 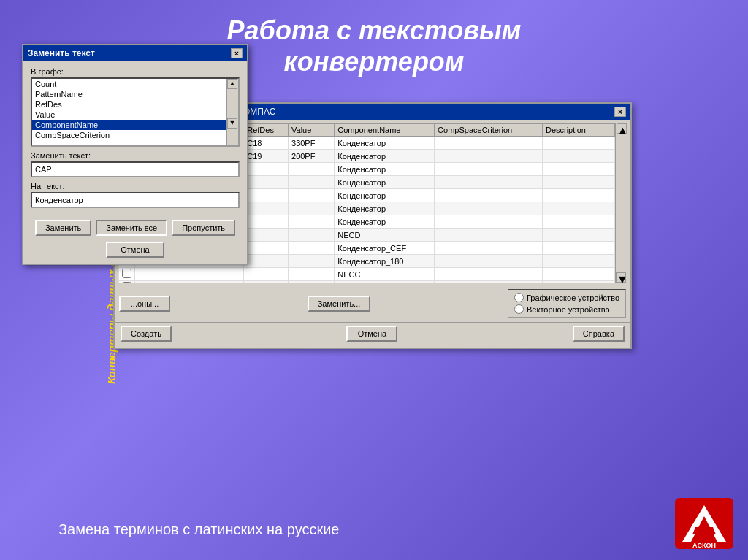 What do you see at coordinates (129, 112) in the screenshot?
I see `column-list-inner: Count PatternName RefDes Value Component…` at bounding box center [129, 112].